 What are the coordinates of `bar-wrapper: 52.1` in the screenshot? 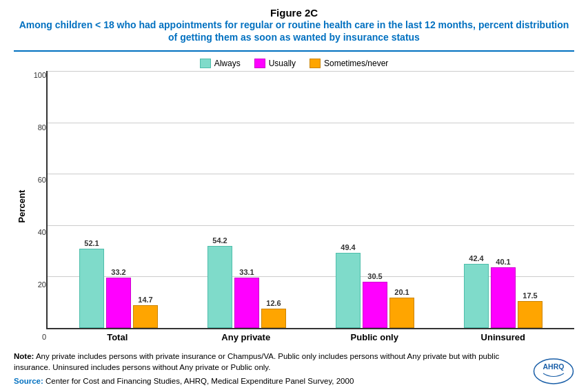 It's located at (92, 284).